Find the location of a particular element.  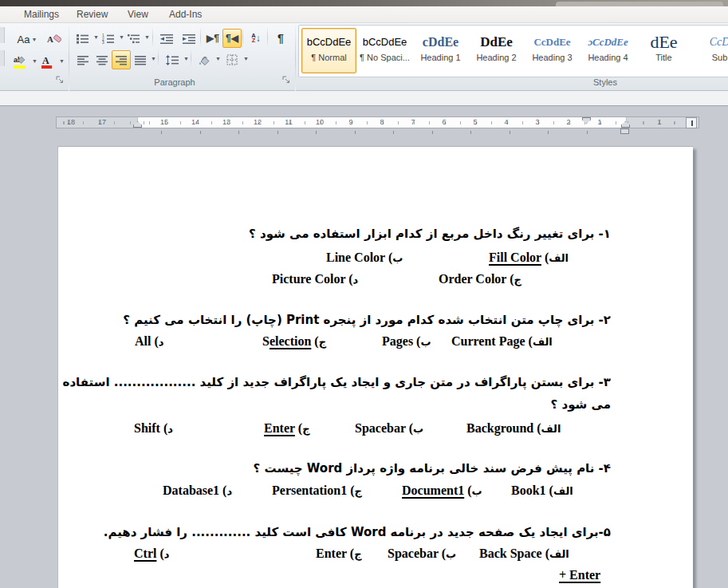

tab-review: Review is located at coordinates (92, 14).